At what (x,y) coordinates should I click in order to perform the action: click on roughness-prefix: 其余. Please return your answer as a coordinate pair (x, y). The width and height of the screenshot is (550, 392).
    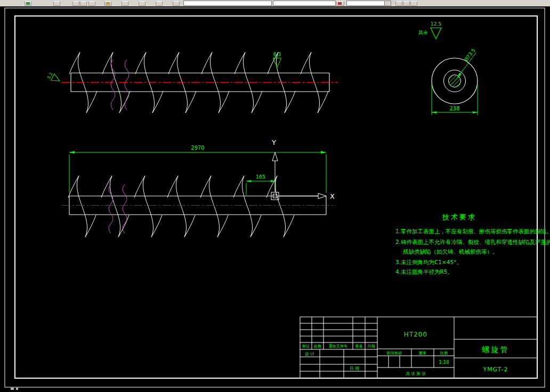
    Looking at the image, I should click on (423, 32).